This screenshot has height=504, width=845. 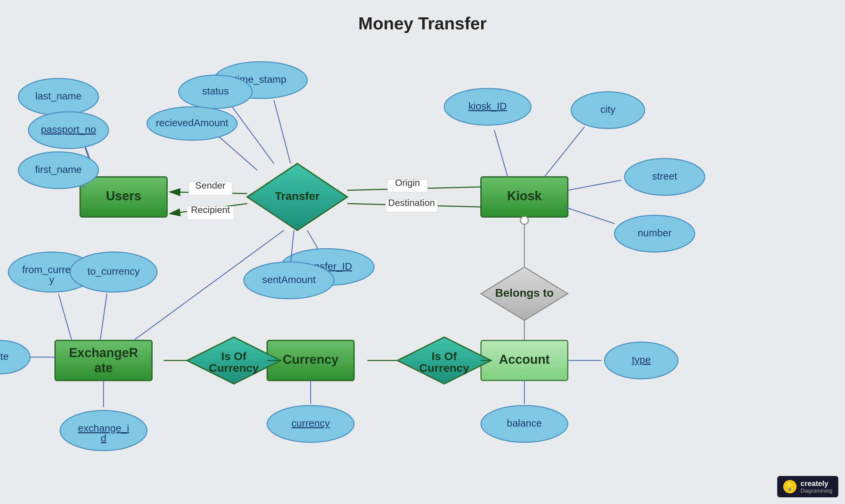 I want to click on attr-kioskid-text: kiosk_ID, so click(x=487, y=106).